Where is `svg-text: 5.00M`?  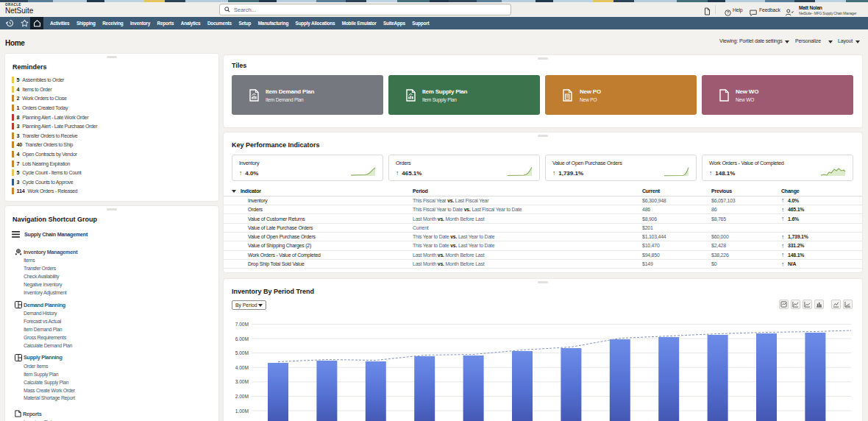 svg-text: 5.00M is located at coordinates (242, 353).